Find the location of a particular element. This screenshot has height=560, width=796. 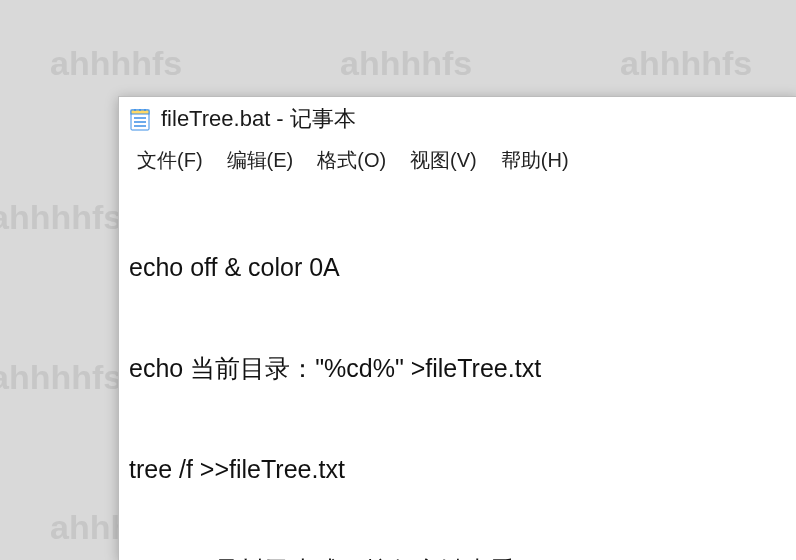

editor-line: tree /f >>fileTree.txt is located at coordinates (458, 470).